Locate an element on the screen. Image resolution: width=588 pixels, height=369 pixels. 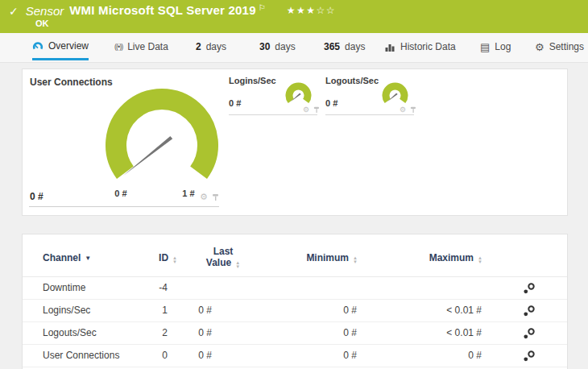
logouts-gauge-title: Logouts/Sec is located at coordinates (352, 81).